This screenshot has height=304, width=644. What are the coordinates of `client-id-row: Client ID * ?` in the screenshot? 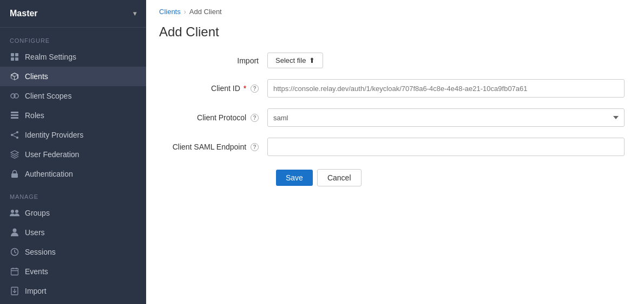 It's located at (395, 88).